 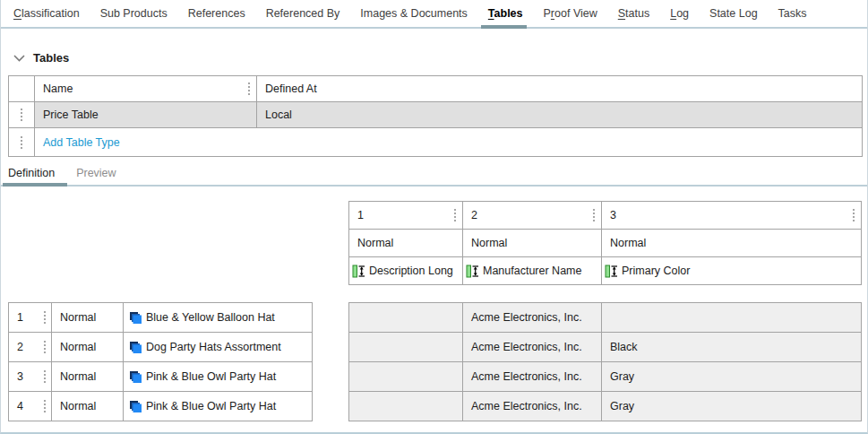 I want to click on tables-section-header: Tables, so click(x=41, y=57).